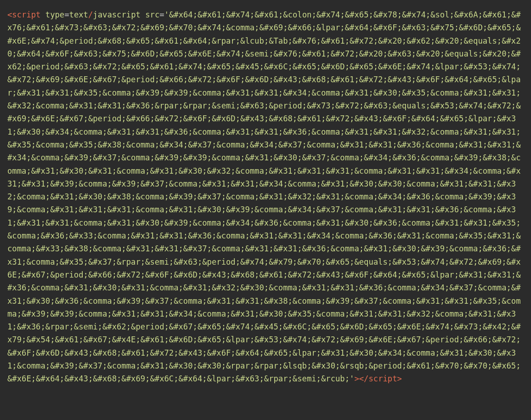 The width and height of the screenshot is (531, 420). What do you see at coordinates (356, 379) in the screenshot?
I see `script-open-close-bracket: >` at bounding box center [356, 379].